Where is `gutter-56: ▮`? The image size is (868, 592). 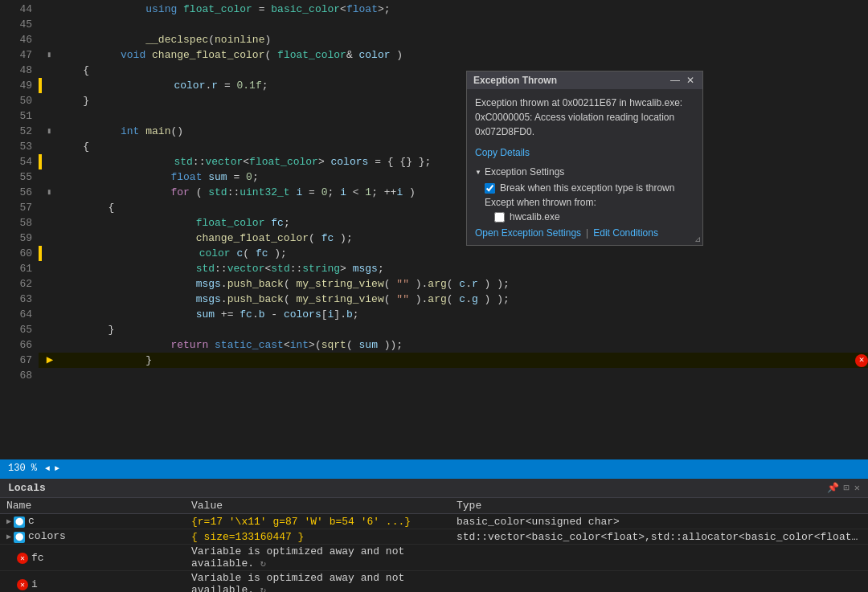
gutter-56: ▮ is located at coordinates (50, 193).